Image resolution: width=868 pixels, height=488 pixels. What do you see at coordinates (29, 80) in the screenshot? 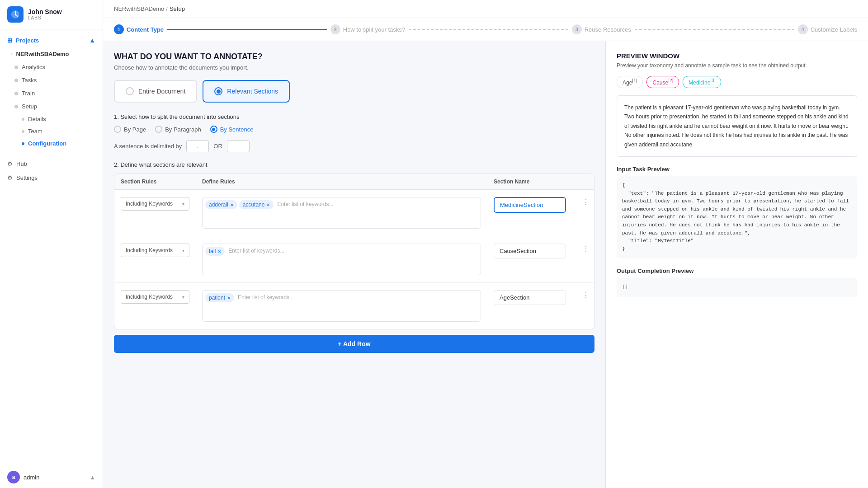
I see `tasks-label: Tasks` at bounding box center [29, 80].